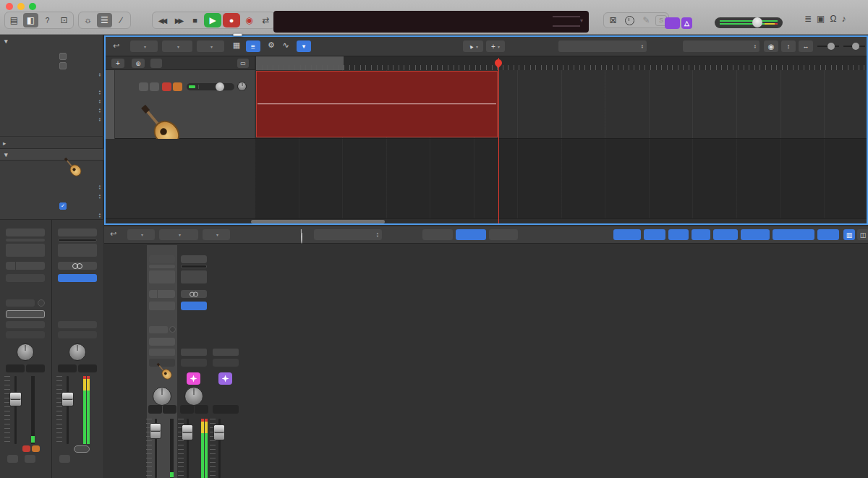  Describe the element at coordinates (503, 234) in the screenshot. I see `mixer-tab-all` at that location.